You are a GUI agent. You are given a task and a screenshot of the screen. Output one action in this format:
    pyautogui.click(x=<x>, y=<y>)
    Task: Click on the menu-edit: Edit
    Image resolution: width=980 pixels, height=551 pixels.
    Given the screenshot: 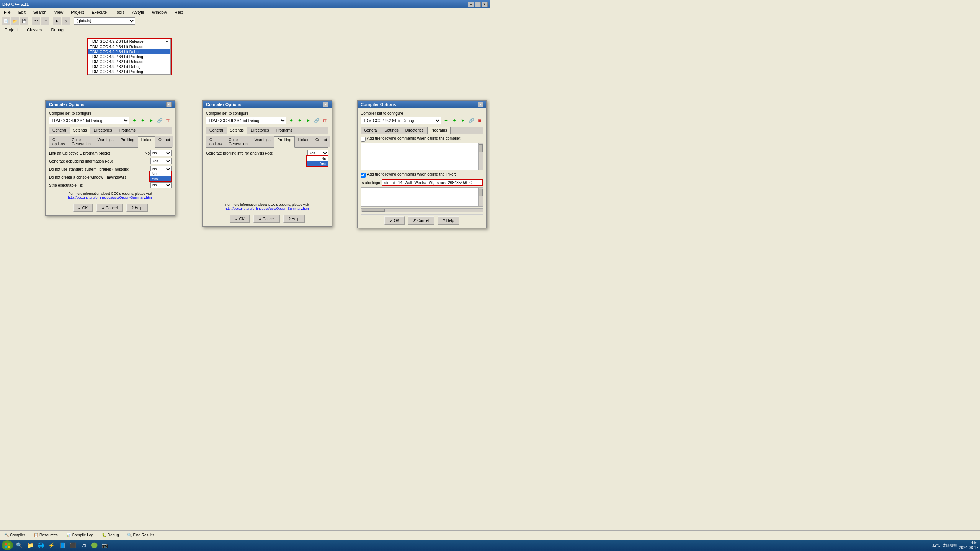 What is the action you would take?
    pyautogui.click(x=22, y=12)
    